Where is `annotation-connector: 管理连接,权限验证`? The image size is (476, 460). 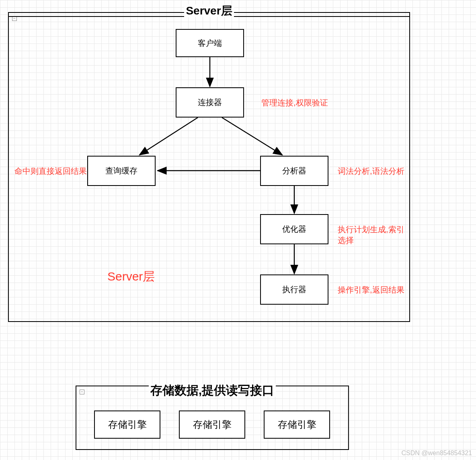 annotation-connector: 管理连接,权限验证 is located at coordinates (295, 103).